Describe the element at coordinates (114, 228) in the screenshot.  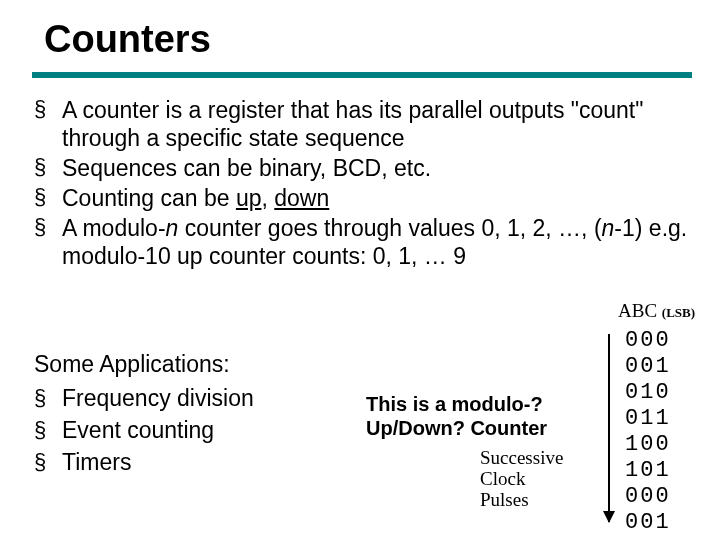
I see `bullet-4-pre: A modulo-` at that location.